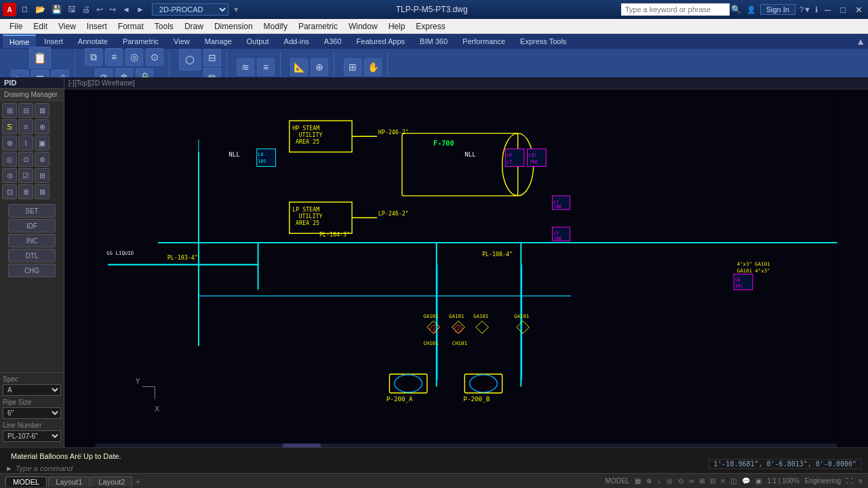 The image size is (868, 488). What do you see at coordinates (97, 26) in the screenshot?
I see `menu-insert: Insert` at bounding box center [97, 26].